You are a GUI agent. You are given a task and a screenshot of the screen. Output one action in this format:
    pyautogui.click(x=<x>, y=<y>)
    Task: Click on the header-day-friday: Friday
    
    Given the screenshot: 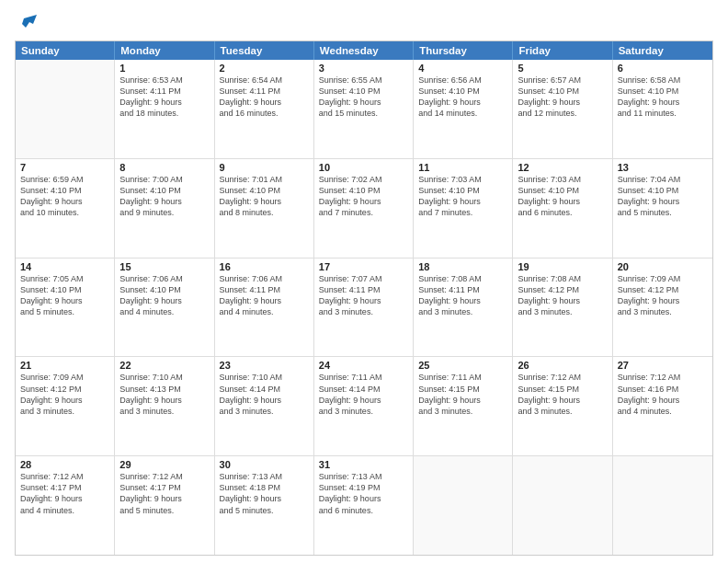 What is the action you would take?
    pyautogui.click(x=563, y=51)
    